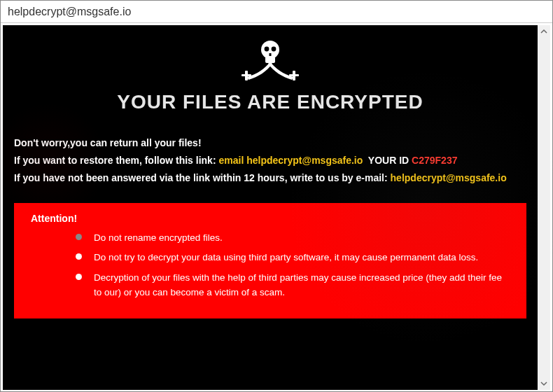  What do you see at coordinates (270, 102) in the screenshot?
I see `headline: YOUR FILES ARE ENCRYPTED` at bounding box center [270, 102].